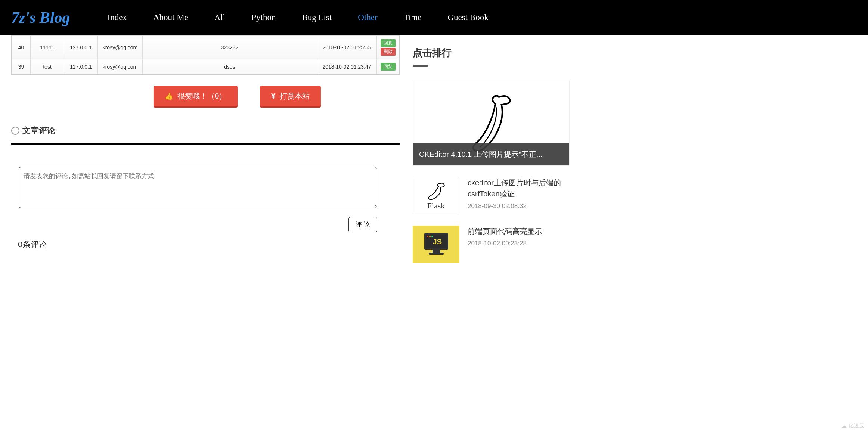  What do you see at coordinates (205, 48) in the screenshot?
I see `table-row: 40 11111 127.0.0.1 krosy@qq.com 323232 2…` at bounding box center [205, 48].